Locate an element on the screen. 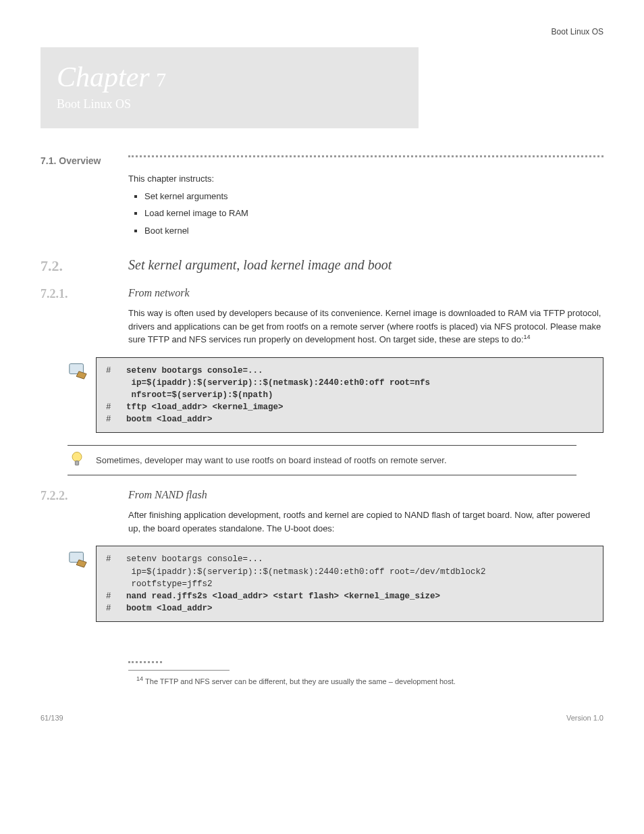  overview-list: Set kernel arguments Load kernel image t… is located at coordinates (369, 213).